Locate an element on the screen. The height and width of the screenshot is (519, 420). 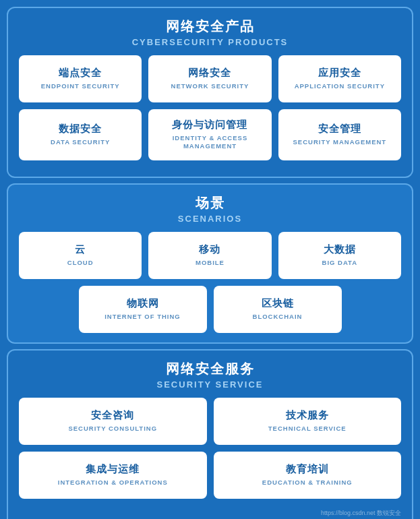
services-title-zh: 网络安全服务 is located at coordinates (210, 369).